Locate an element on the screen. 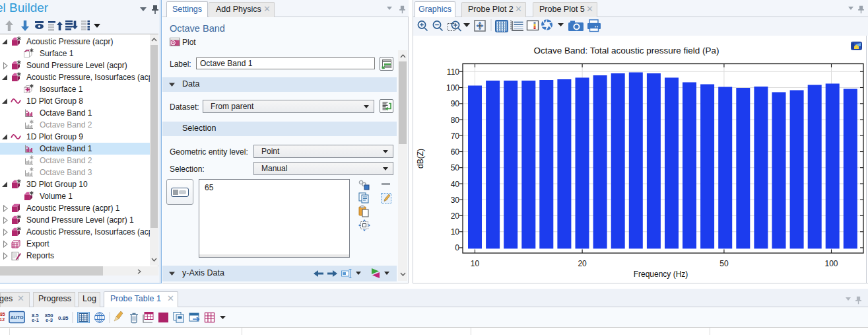  svg-text: -12 is located at coordinates (3, 320).